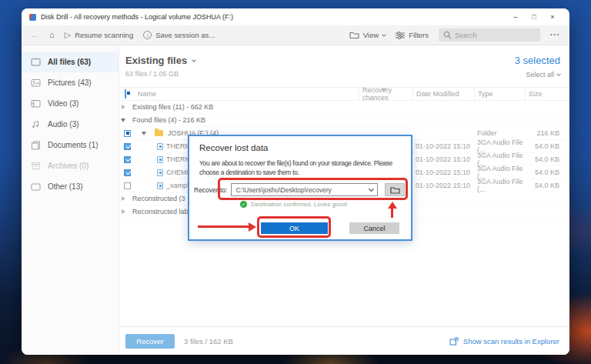  I want to click on documents-icon, so click(35, 145).